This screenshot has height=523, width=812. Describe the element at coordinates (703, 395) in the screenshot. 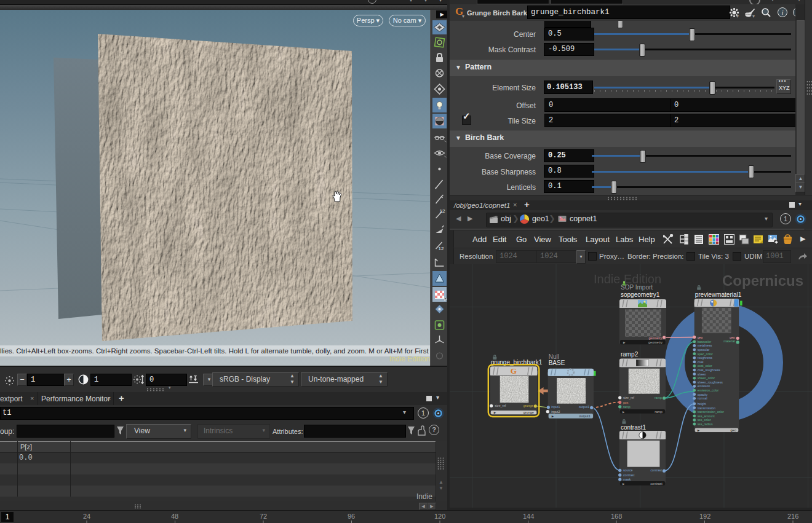

I see `svg-text: opacity` at that location.